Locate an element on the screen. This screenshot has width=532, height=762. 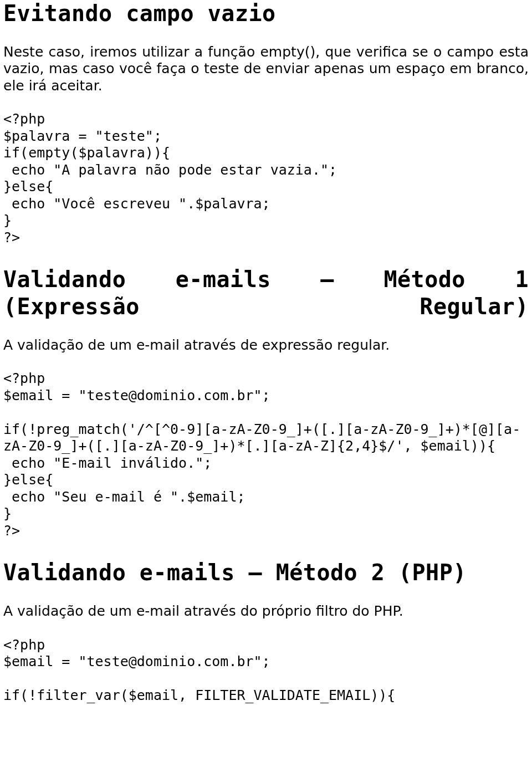
section-1-paragraph: Neste caso, iremos utilizar a função emp… is located at coordinates (266, 69).